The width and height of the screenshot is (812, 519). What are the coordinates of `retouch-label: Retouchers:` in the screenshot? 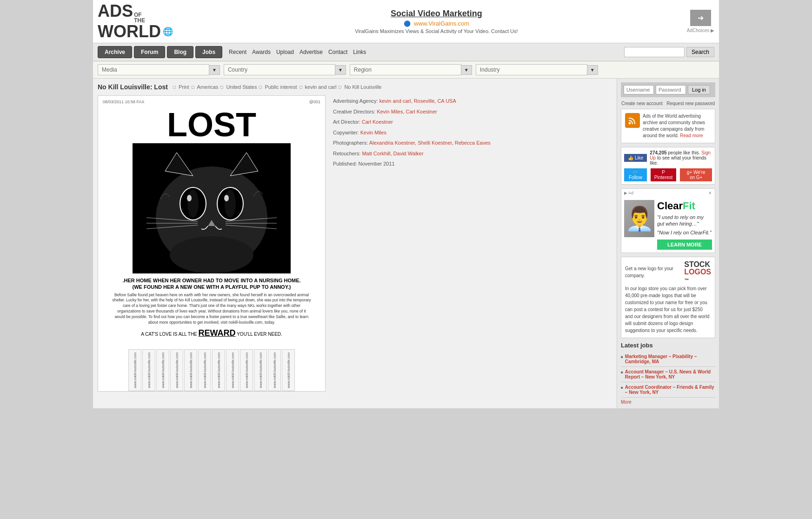 It's located at (347, 153).